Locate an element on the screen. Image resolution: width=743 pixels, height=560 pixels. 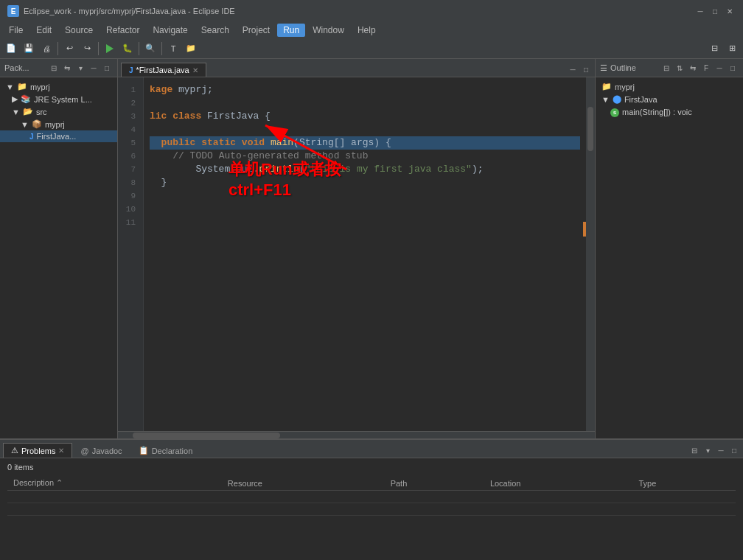
col-path: Path is located at coordinates (435, 483).